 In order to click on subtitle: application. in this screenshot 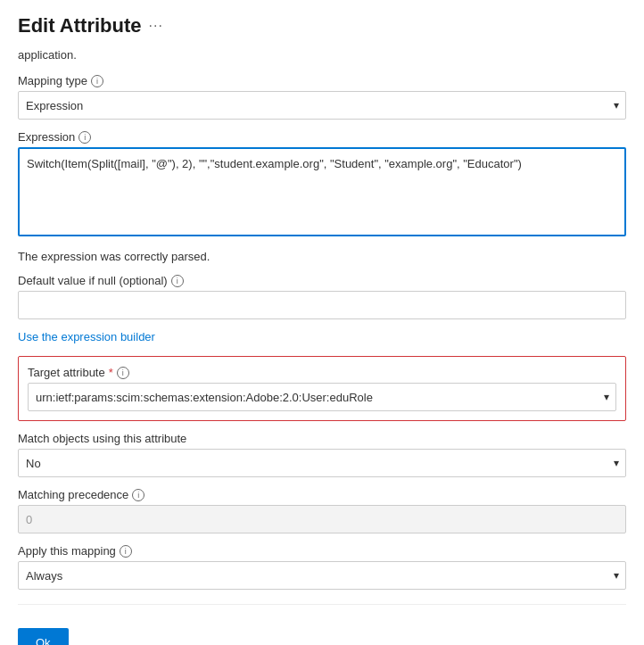, I will do `click(322, 55)`.